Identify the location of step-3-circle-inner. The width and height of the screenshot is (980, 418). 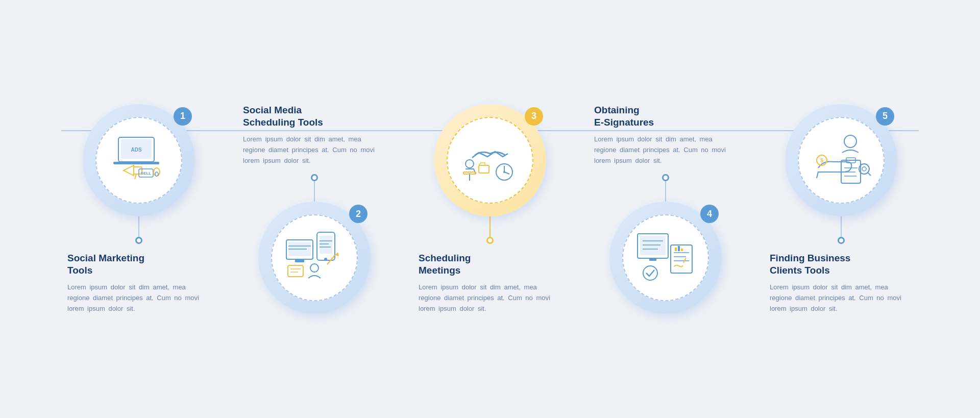
(490, 160).